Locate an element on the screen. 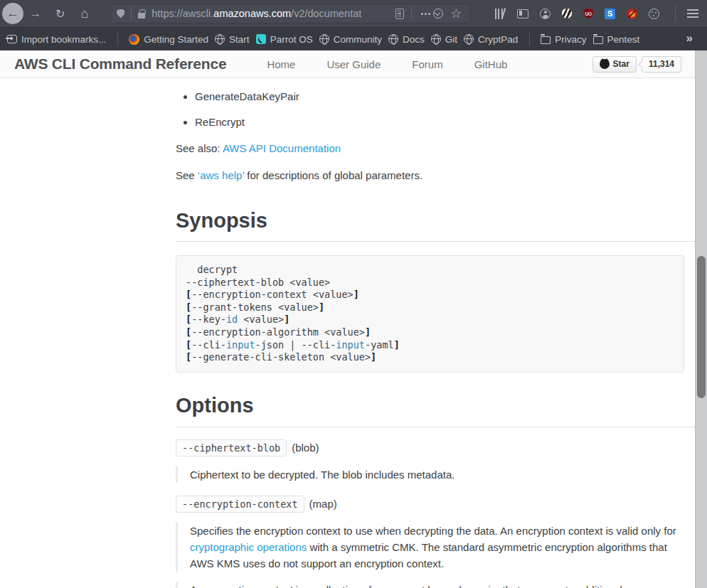  bookmark-star-icon: ☆ is located at coordinates (456, 14).